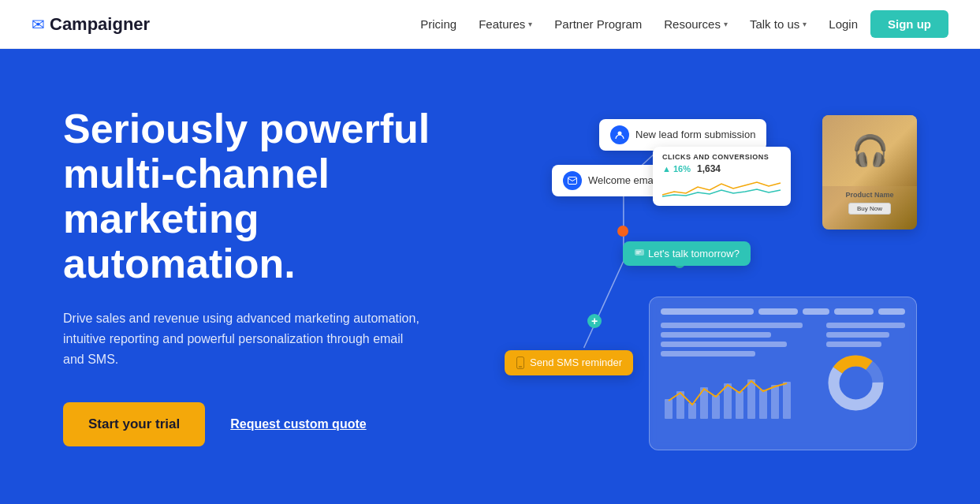 This screenshot has width=980, height=504. I want to click on node-talk: Let's talk tomorrow?, so click(687, 254).